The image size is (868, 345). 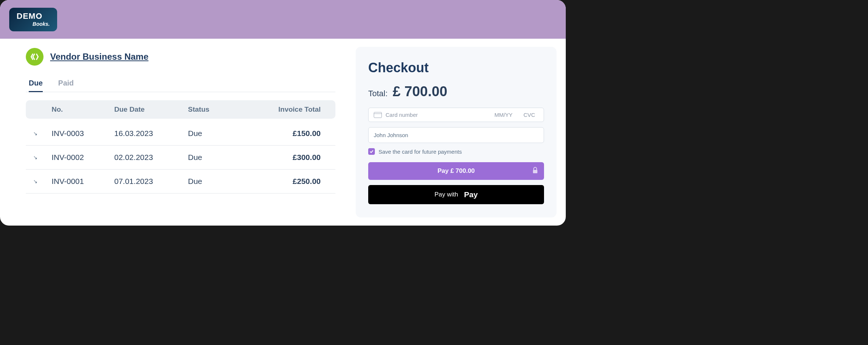 What do you see at coordinates (471, 195) in the screenshot?
I see `apple-pay-text: Pay` at bounding box center [471, 195].